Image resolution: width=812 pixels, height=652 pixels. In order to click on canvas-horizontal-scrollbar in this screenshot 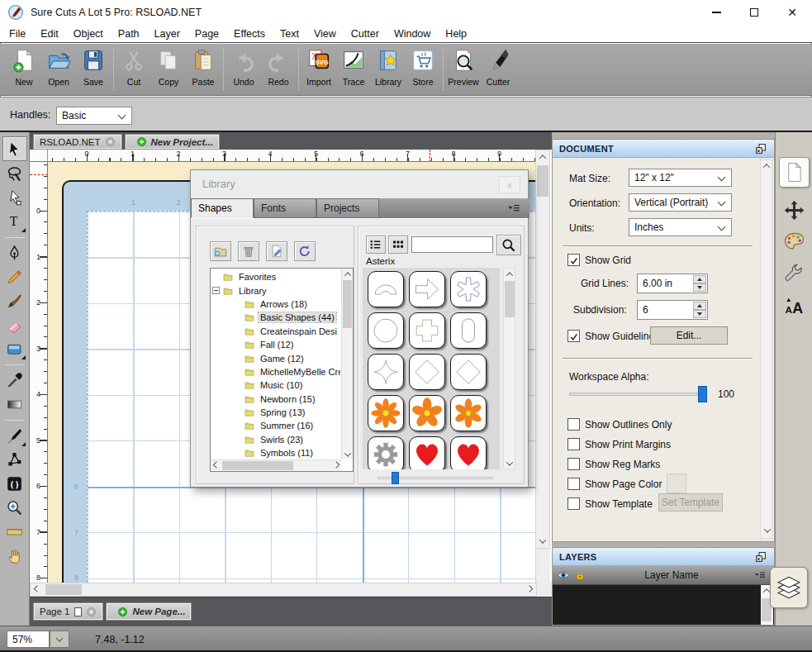, I will do `click(283, 590)`.